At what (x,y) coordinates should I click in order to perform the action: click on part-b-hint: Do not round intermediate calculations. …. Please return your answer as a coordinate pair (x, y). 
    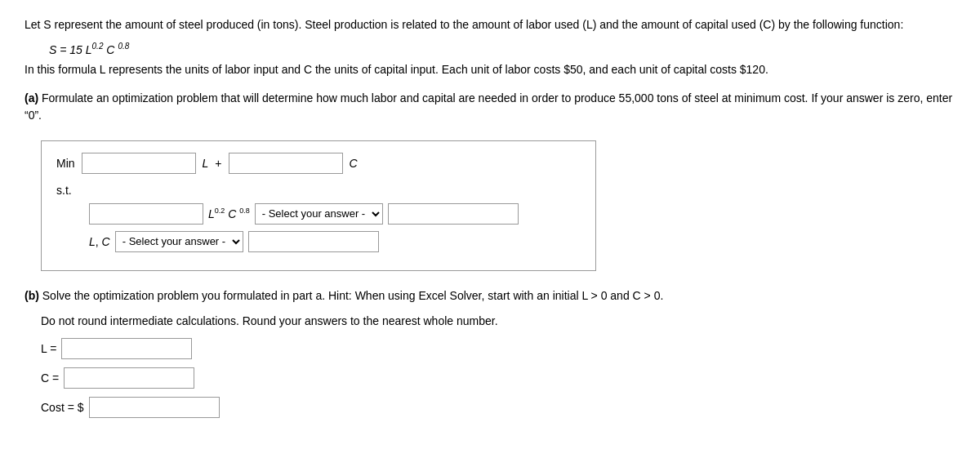
    Looking at the image, I should click on (498, 322).